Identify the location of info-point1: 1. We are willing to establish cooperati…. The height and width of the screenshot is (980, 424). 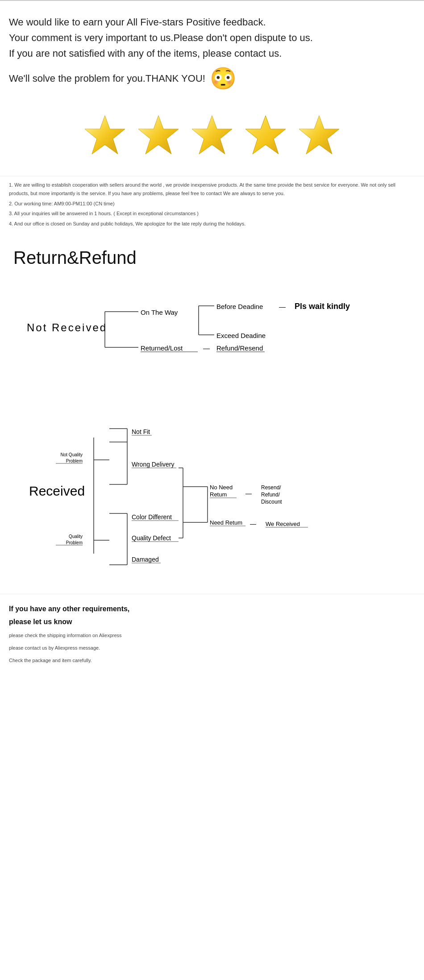
(212, 189).